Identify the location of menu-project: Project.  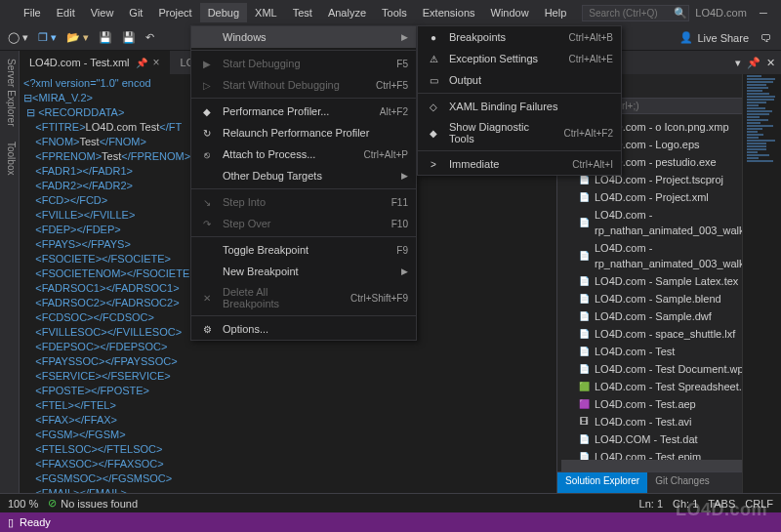
(175, 13).